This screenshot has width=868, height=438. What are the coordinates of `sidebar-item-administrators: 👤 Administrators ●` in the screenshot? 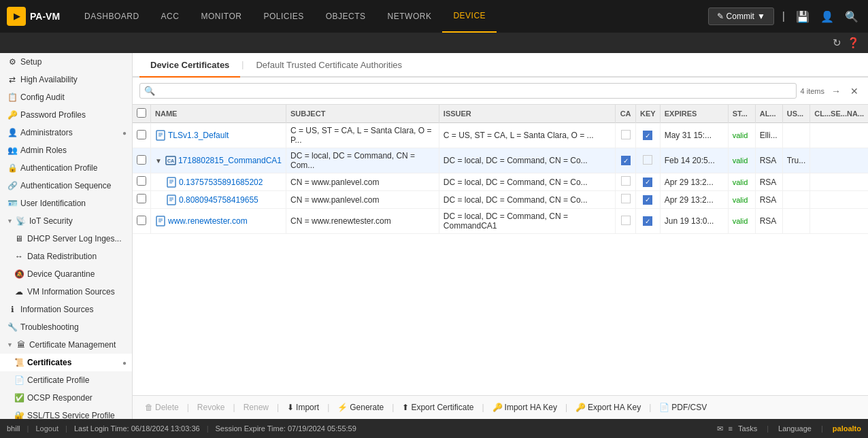 It's located at (66, 133).